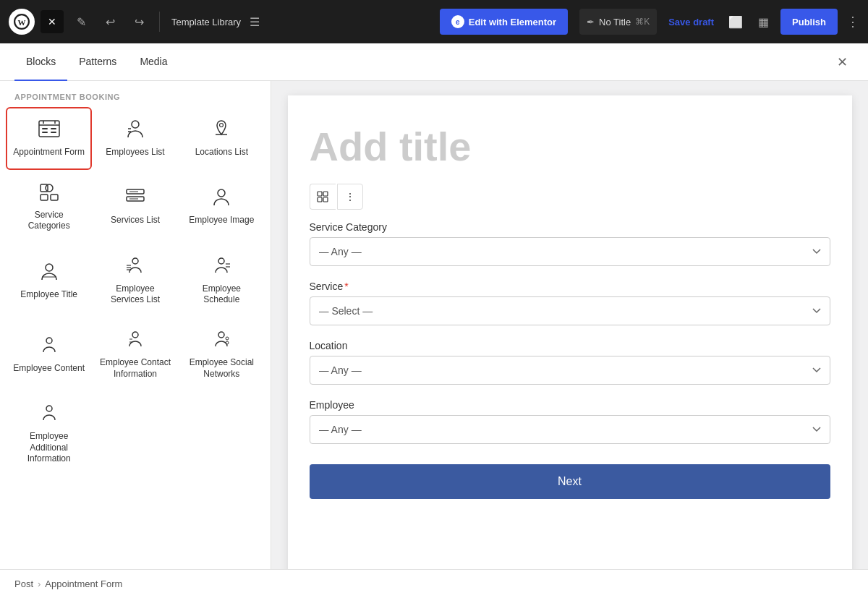  Describe the element at coordinates (434, 22) in the screenshot. I see `topbar: W ✕ ✎ ↩ ↪ Template Library ☰ e Edit with…` at that location.